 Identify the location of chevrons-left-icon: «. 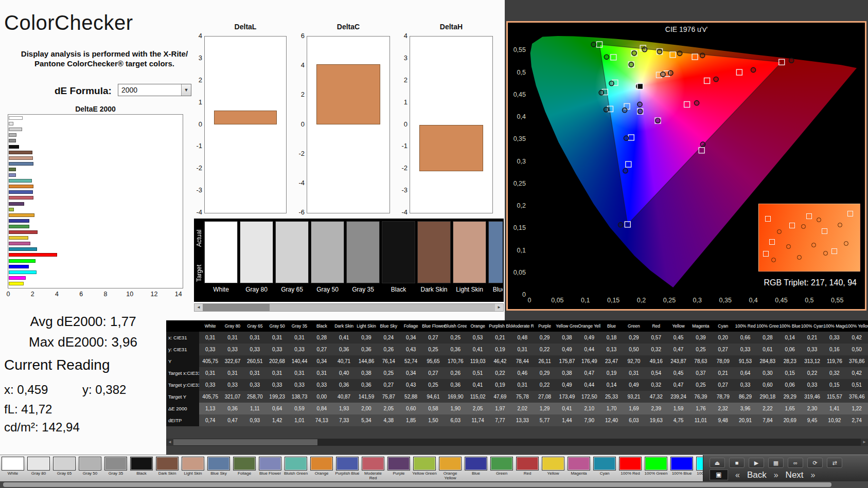
(738, 475).